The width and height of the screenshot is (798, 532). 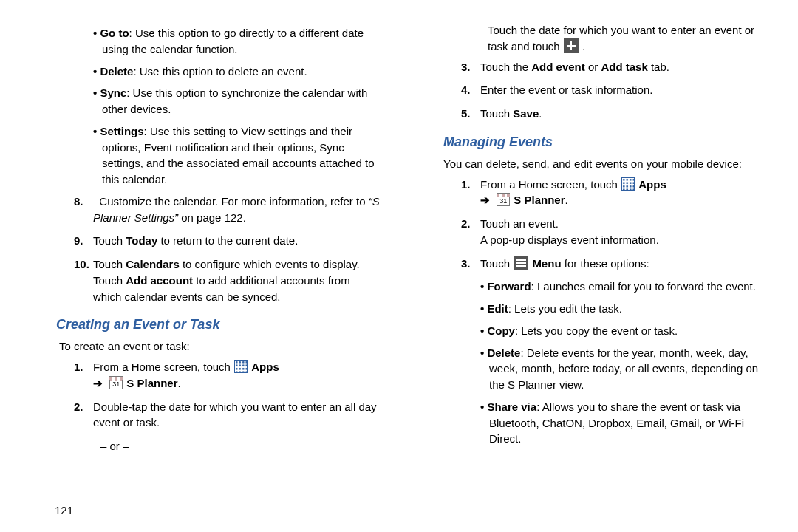 I want to click on create-step-5: 5. Touch Save., so click(x=593, y=114).